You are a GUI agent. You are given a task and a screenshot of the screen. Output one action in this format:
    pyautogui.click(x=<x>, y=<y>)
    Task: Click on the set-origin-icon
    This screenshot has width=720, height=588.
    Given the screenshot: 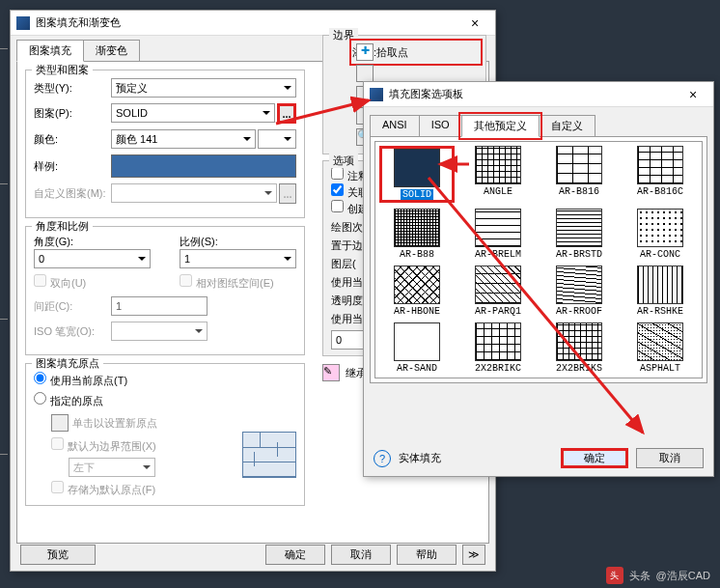 What is the action you would take?
    pyautogui.click(x=60, y=423)
    